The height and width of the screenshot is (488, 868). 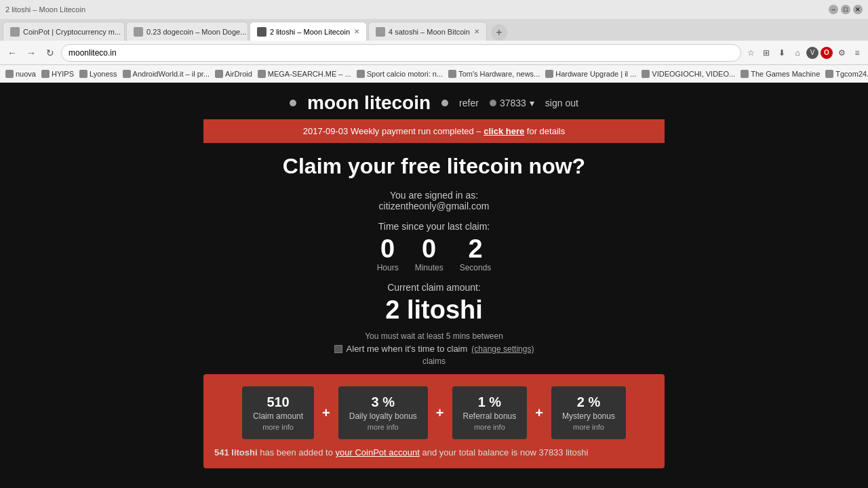 What do you see at coordinates (20, 74) in the screenshot?
I see `bookmark-nuova: nuova` at bounding box center [20, 74].